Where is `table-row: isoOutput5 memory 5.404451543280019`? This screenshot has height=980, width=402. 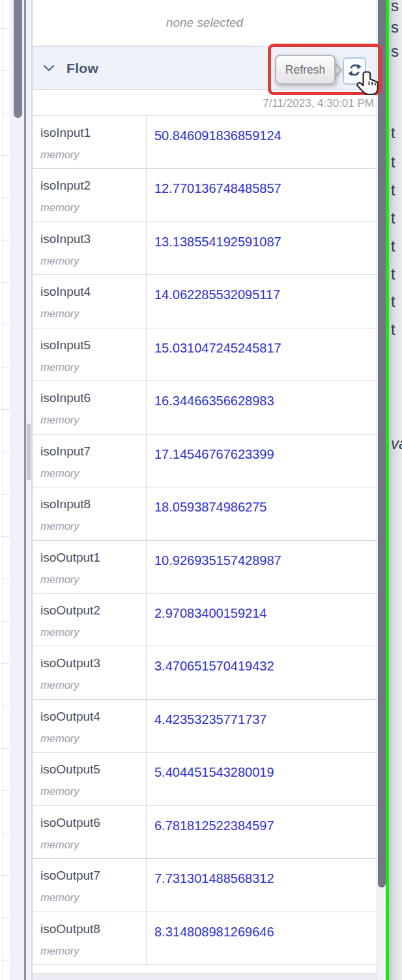
table-row: isoOutput5 memory 5.404451543280019 is located at coordinates (205, 779).